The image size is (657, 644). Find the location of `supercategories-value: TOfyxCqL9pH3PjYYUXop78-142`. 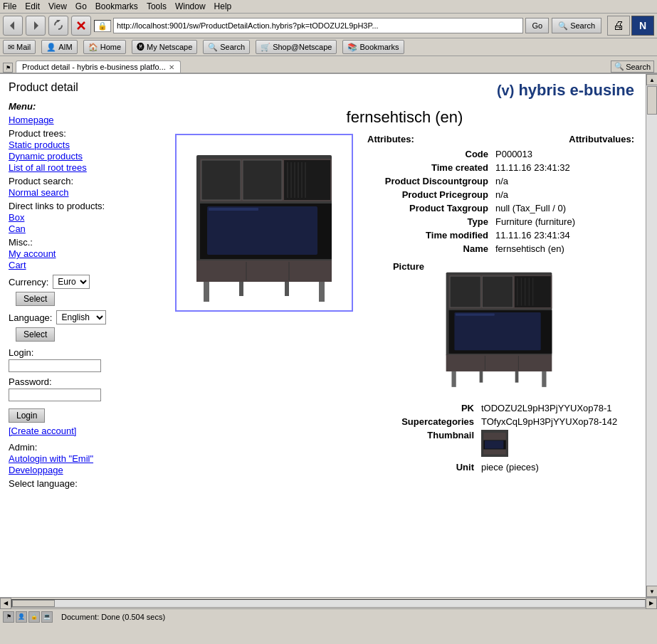

supercategories-value: TOfyxCqL9pH3PjYYUXop78-142 is located at coordinates (550, 421).